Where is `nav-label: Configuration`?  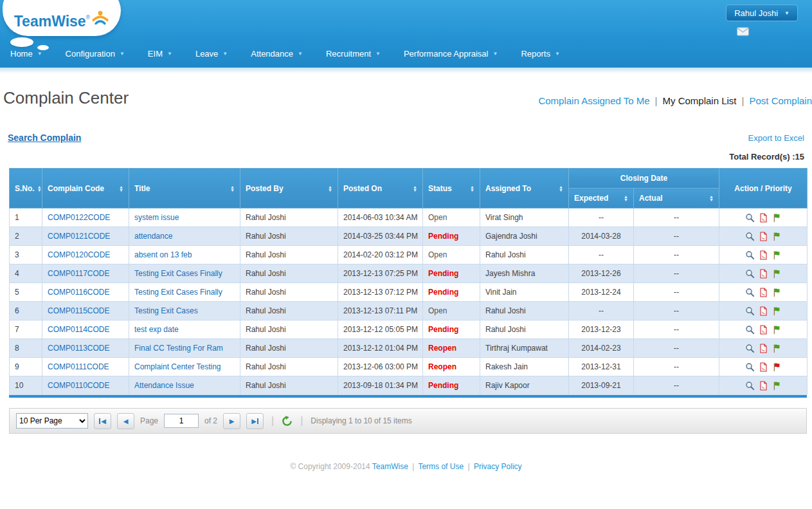 nav-label: Configuration is located at coordinates (90, 54).